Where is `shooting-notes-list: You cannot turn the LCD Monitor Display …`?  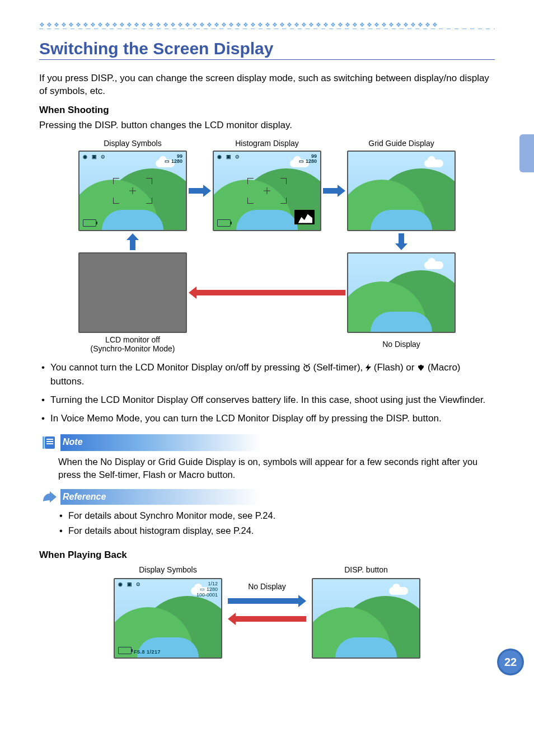 shooting-notes-list: You cannot turn the LCD Monitor Display … is located at coordinates (267, 393).